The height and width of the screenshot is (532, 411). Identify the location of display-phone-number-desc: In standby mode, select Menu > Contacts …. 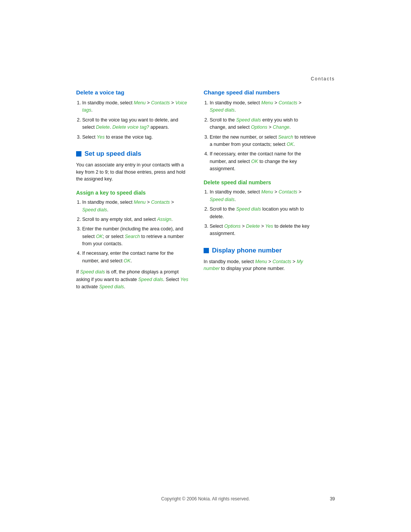
(260, 265).